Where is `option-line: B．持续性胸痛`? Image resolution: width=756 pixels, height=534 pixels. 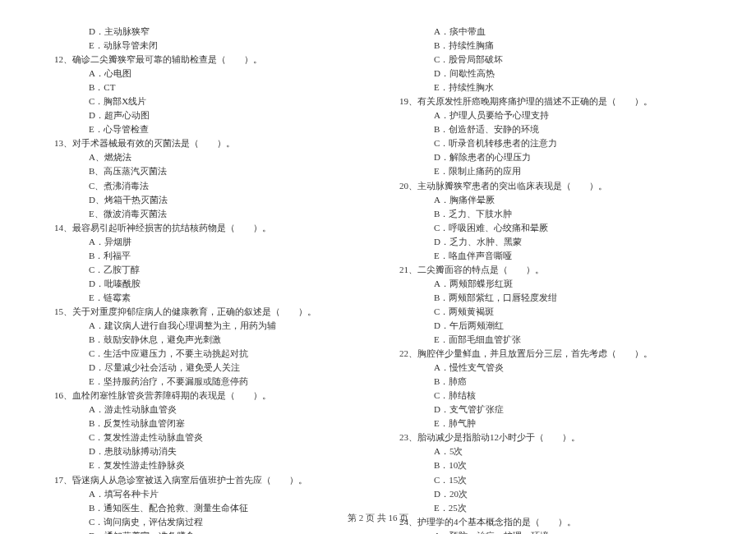 option-line: B．持续性胸痛 is located at coordinates (551, 46).